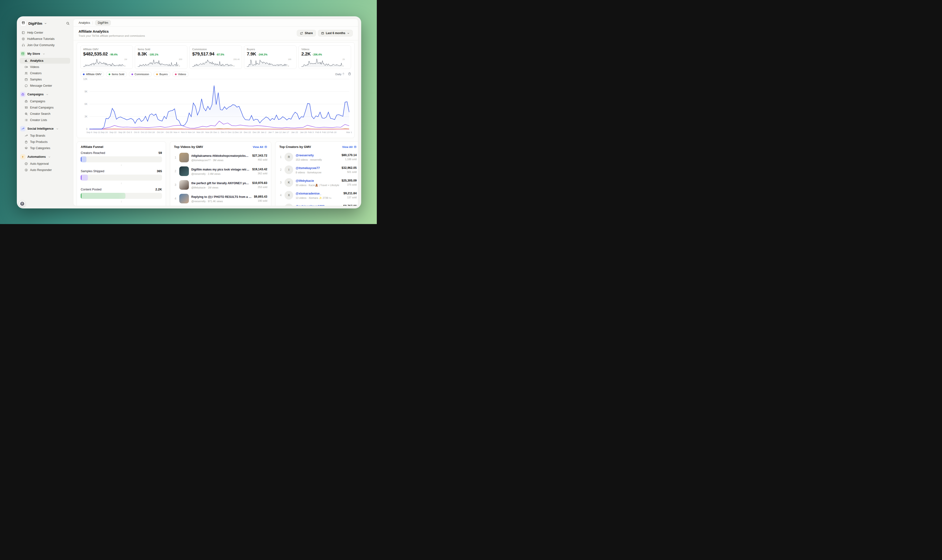 The height and width of the screenshot is (560, 942). What do you see at coordinates (161, 57) in the screenshot?
I see `stat-card-items-sold: Items Sold 8.3K ↑105.1% 200 0` at bounding box center [161, 57].